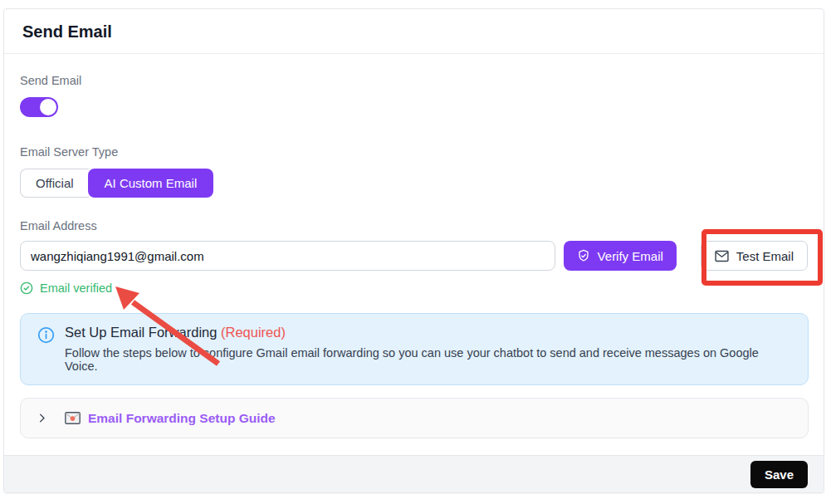 The width and height of the screenshot is (831, 504). What do you see at coordinates (39, 107) in the screenshot?
I see `send-email-toggle` at bounding box center [39, 107].